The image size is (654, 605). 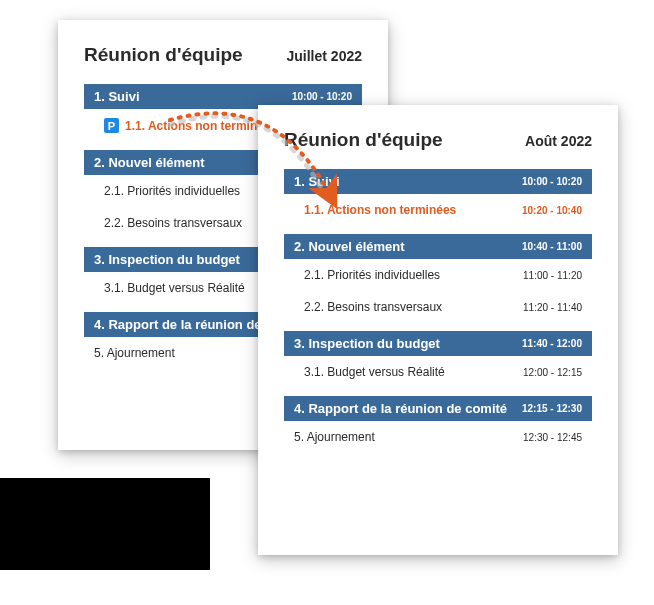 I want to click on section-time: 11:40 - 12:00, so click(x=552, y=344).